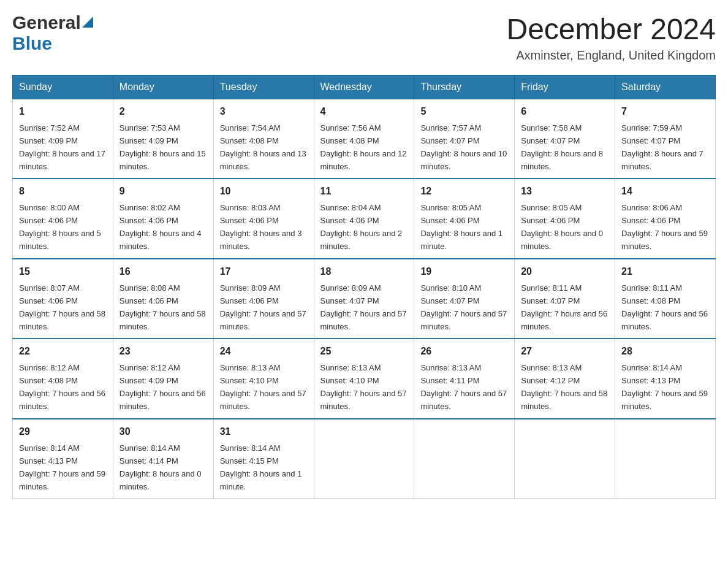 This screenshot has height=563, width=728. I want to click on day-number: 28, so click(665, 352).